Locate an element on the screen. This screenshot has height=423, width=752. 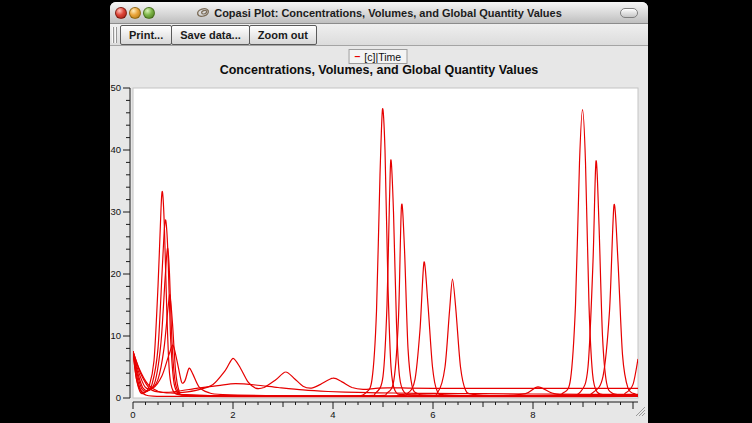
axis-tick-label: 10 is located at coordinates (116, 336).